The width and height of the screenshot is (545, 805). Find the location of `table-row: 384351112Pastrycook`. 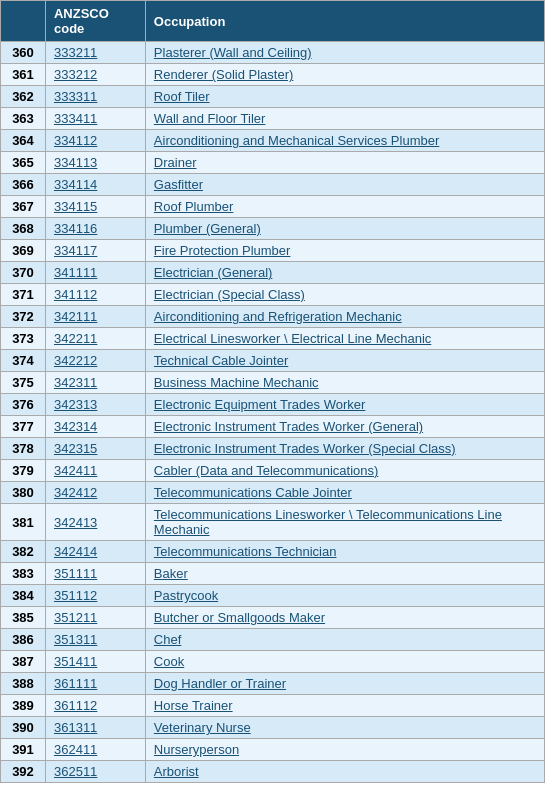

table-row: 384351112Pastrycook is located at coordinates (273, 596).